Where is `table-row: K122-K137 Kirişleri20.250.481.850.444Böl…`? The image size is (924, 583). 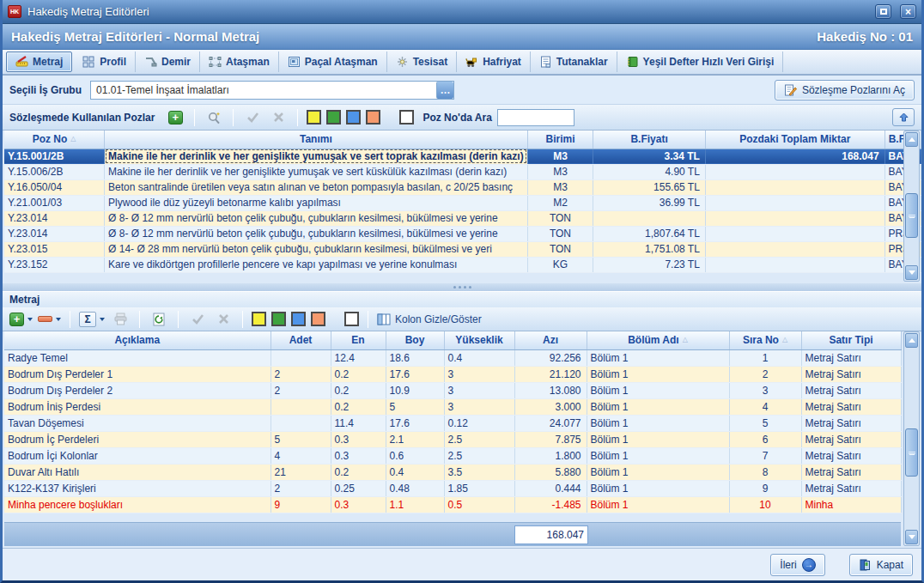
table-row: K122-K137 Kirişleri20.250.481.850.444Böl… is located at coordinates (453, 488).